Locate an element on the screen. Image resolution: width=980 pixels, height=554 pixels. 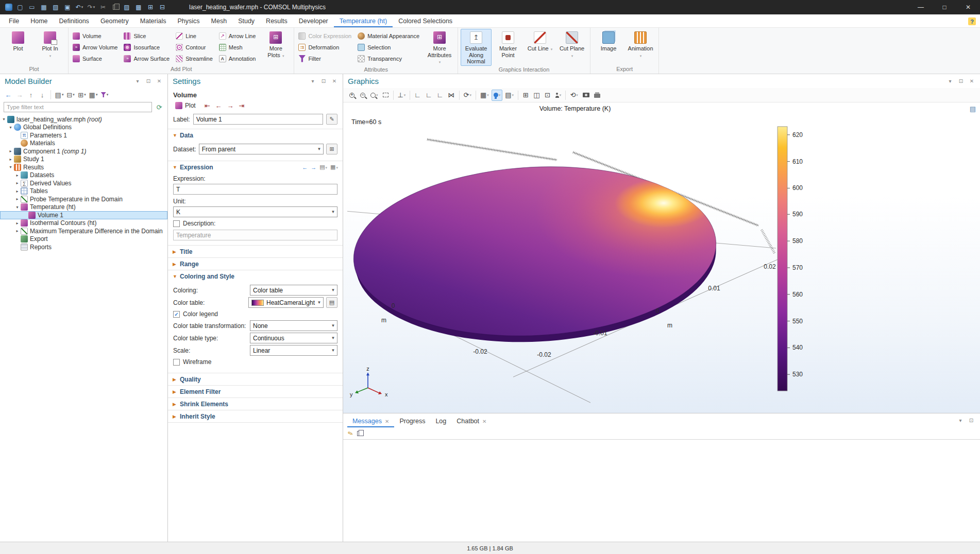
plot-settings-button: ▦▾ is located at coordinates (484, 95).